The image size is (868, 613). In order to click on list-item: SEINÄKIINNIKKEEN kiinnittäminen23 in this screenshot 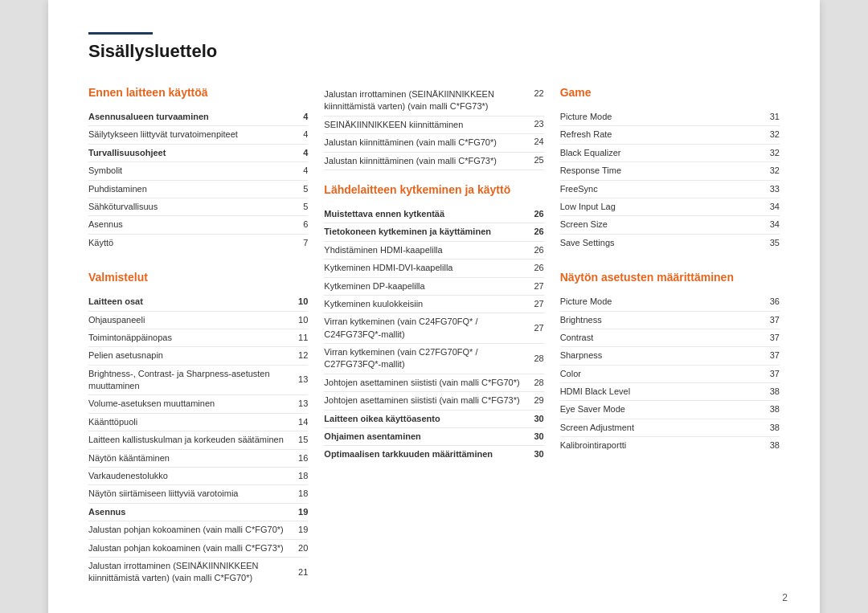, I will do `click(434, 125)`.